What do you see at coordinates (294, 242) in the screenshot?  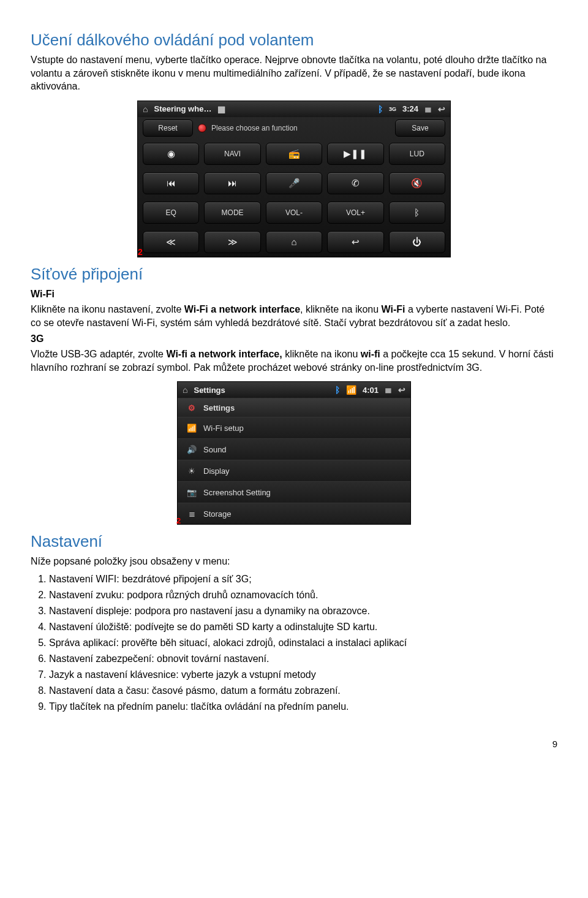 I see `btn-row-5: ≪ ≫ ⌂ ↩ ⏻` at bounding box center [294, 242].